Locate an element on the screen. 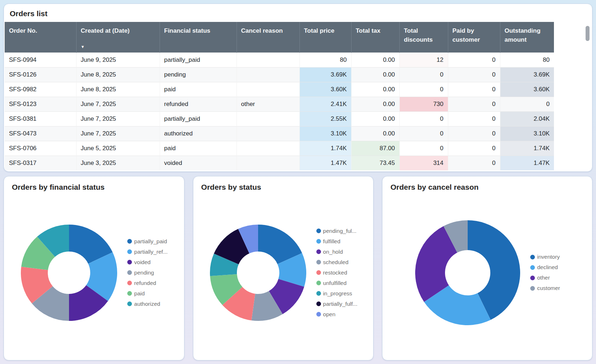 This screenshot has height=364, width=596. table-row: SFS-0126June 8, 2025pending3.69K0.00003.… is located at coordinates (279, 75).